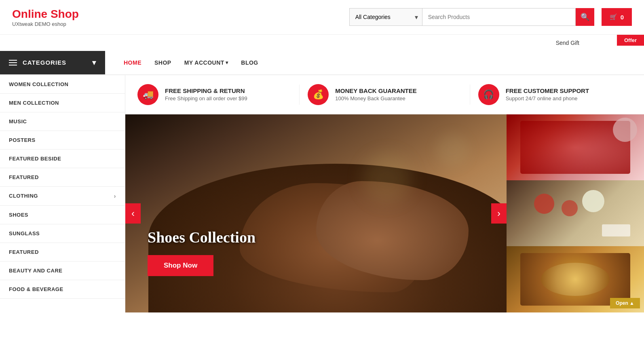 The image size is (644, 363). What do you see at coordinates (614, 17) in the screenshot?
I see `cart-icon: 🛒` at bounding box center [614, 17].